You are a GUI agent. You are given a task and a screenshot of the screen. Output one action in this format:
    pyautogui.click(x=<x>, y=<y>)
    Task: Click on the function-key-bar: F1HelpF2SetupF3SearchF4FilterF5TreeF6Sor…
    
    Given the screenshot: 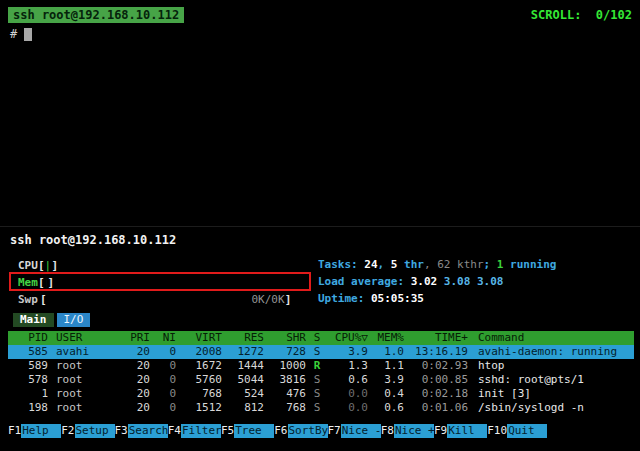 What is the action you would take?
    pyautogui.click(x=278, y=431)
    